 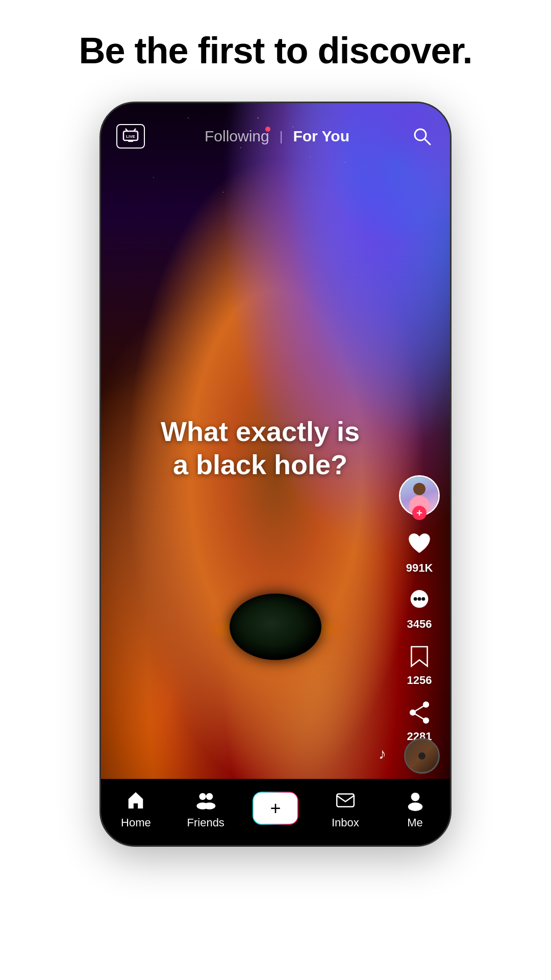 I want to click on comment-icon, so click(x=419, y=600).